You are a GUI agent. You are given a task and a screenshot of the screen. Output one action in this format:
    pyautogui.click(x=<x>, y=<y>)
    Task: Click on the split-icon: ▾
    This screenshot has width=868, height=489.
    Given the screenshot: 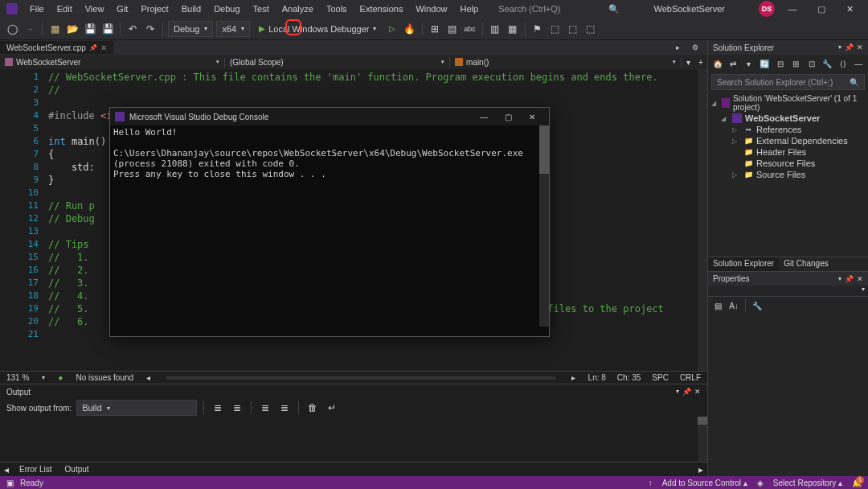 What is the action you would take?
    pyautogui.click(x=688, y=63)
    